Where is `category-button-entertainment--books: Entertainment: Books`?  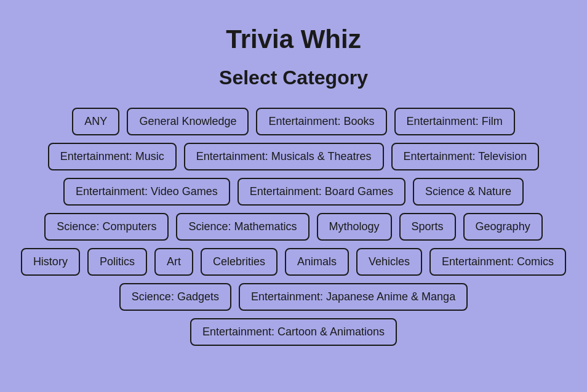
category-button-entertainment--books: Entertainment: Books is located at coordinates (321, 122).